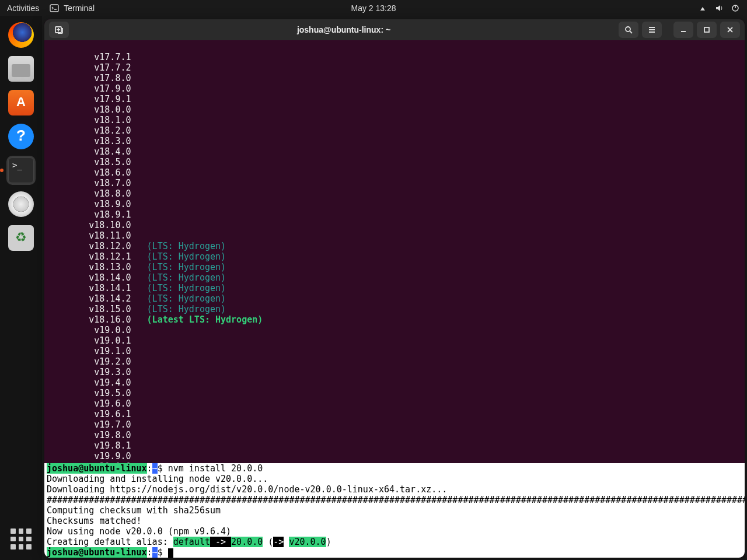 The image size is (747, 560). What do you see at coordinates (21, 103) in the screenshot?
I see `dock-software` at bounding box center [21, 103].